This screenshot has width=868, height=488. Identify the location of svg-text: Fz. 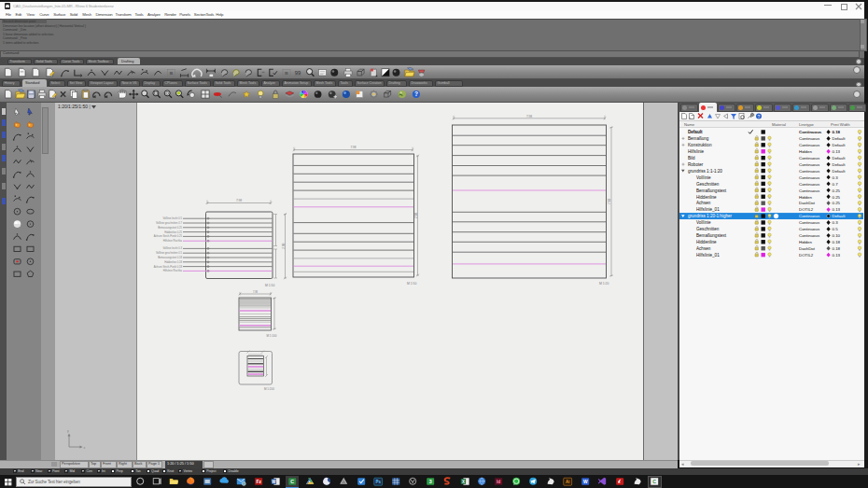
(259, 481).